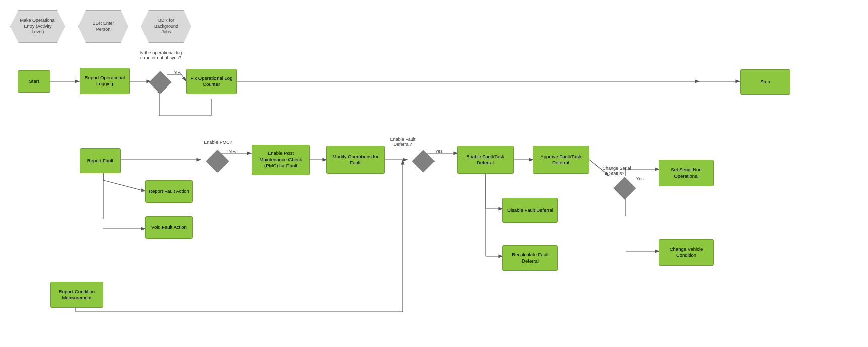 The width and height of the screenshot is (868, 347). Describe the element at coordinates (485, 160) in the screenshot. I see `enable-fault-task-deferral-node: Enable Fault/Task Deferral` at that location.